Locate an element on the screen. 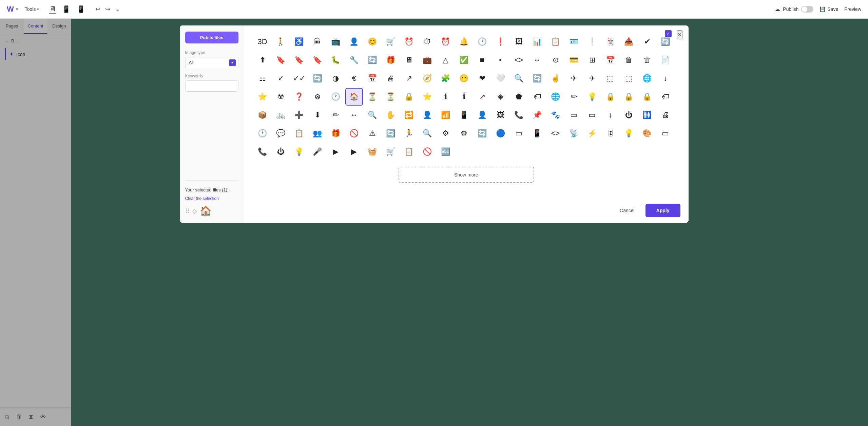 This screenshot has width=868, height=426. icon-undo: 🔄 is located at coordinates (391, 133).